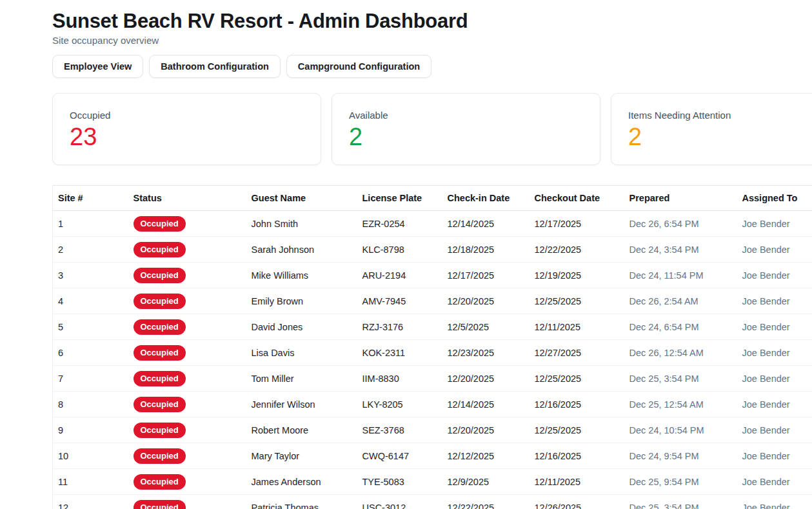 Image resolution: width=812 pixels, height=509 pixels. I want to click on column-header-cutoff, so click(808, 199).